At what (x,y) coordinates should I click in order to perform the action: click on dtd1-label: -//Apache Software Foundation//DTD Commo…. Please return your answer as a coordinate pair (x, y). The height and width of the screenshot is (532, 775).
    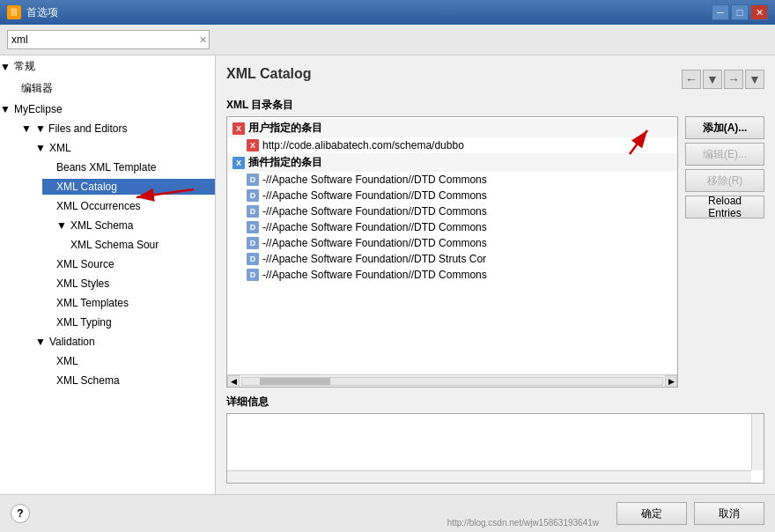
    Looking at the image, I should click on (375, 180).